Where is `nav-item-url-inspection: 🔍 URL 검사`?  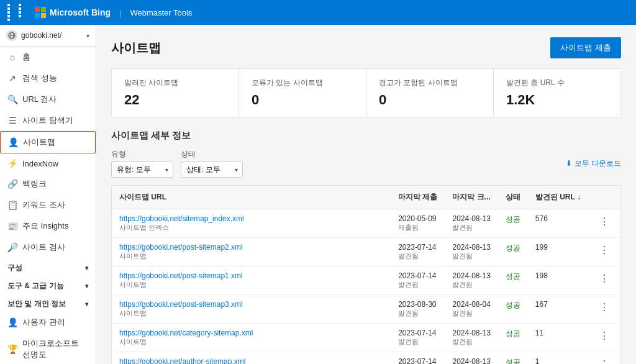
nav-item-url-inspection: 🔍 URL 검사 is located at coordinates (48, 99).